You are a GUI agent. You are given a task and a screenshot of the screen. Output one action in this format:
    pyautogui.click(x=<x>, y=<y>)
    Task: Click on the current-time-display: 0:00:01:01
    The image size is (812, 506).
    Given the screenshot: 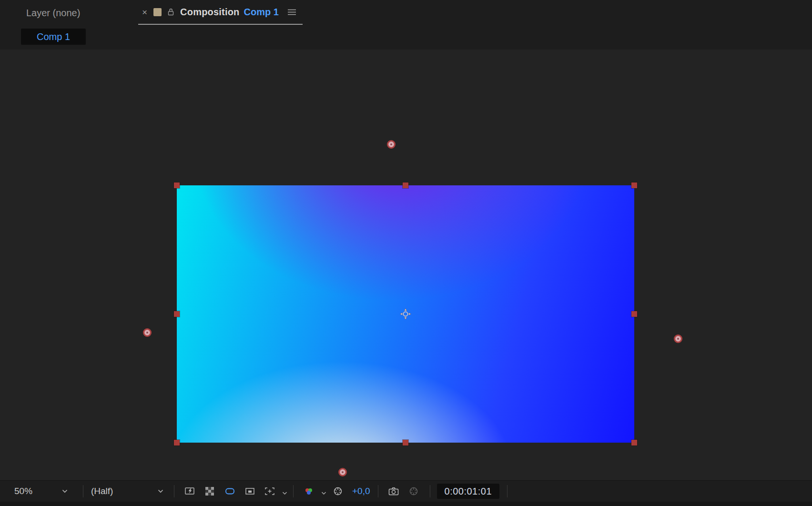 What is the action you would take?
    pyautogui.click(x=468, y=491)
    